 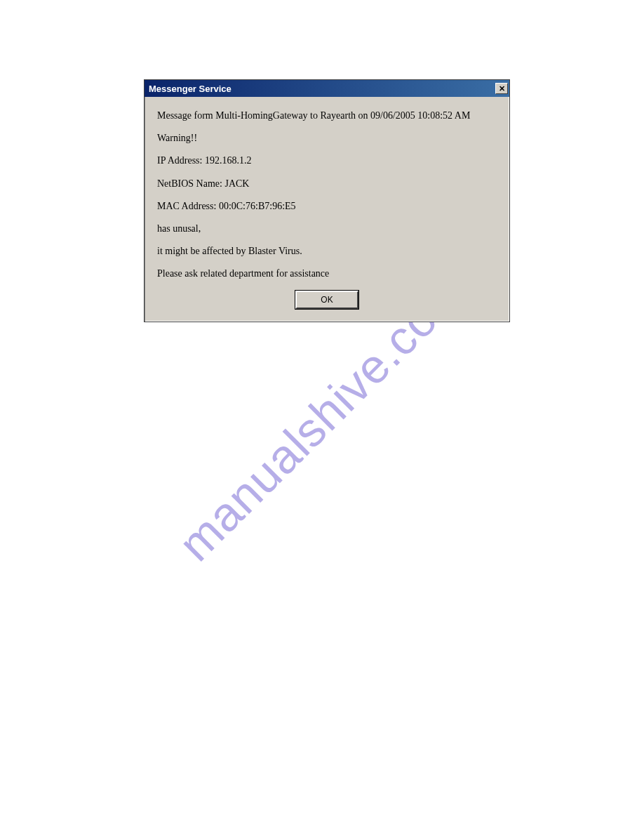 I want to click on message-header: Message form Multi-HomingGateway to Raye…, so click(x=327, y=116).